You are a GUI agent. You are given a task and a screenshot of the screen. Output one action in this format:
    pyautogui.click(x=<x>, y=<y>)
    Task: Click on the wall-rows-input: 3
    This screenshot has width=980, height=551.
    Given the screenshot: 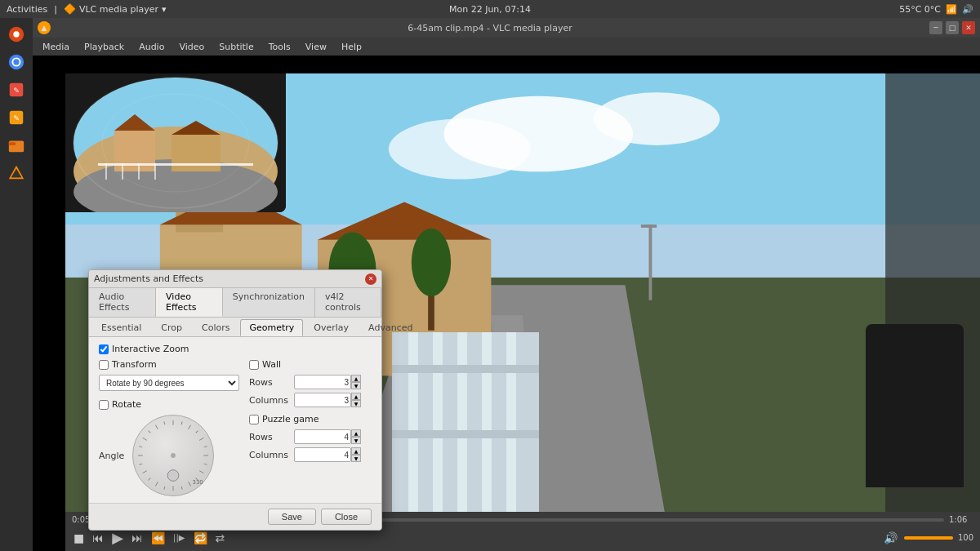 What is the action you would take?
    pyautogui.click(x=323, y=382)
    